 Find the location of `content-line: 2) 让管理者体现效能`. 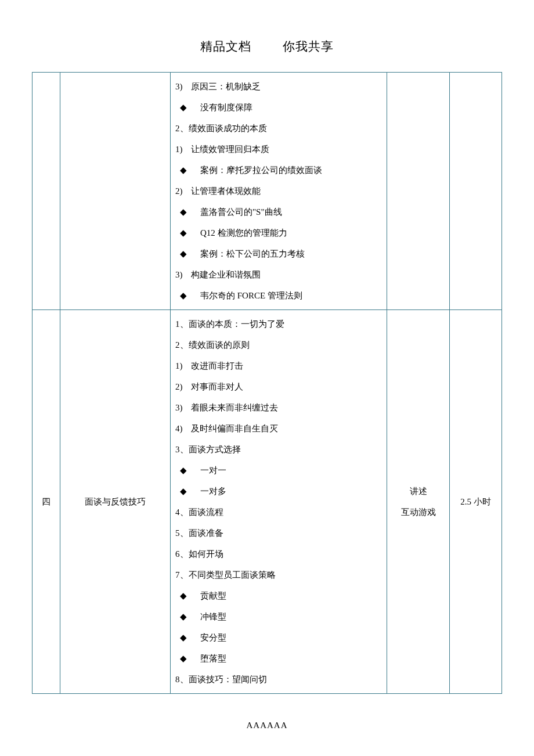

content-line: 2) 让管理者体现效能 is located at coordinates (277, 191).